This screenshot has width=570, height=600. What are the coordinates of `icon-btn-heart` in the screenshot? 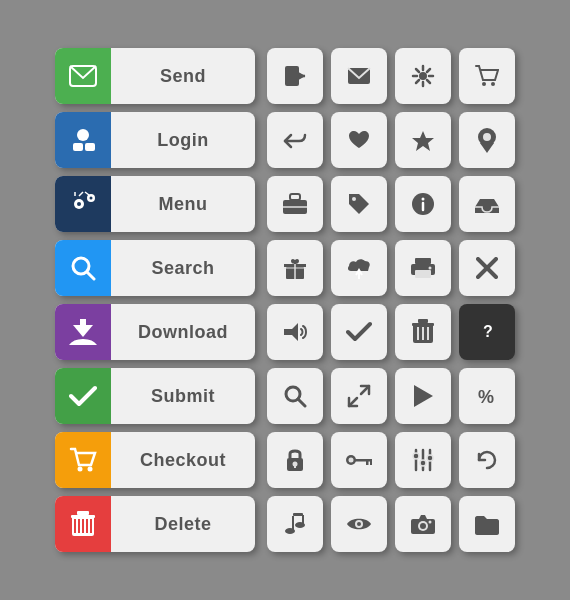 It's located at (359, 140).